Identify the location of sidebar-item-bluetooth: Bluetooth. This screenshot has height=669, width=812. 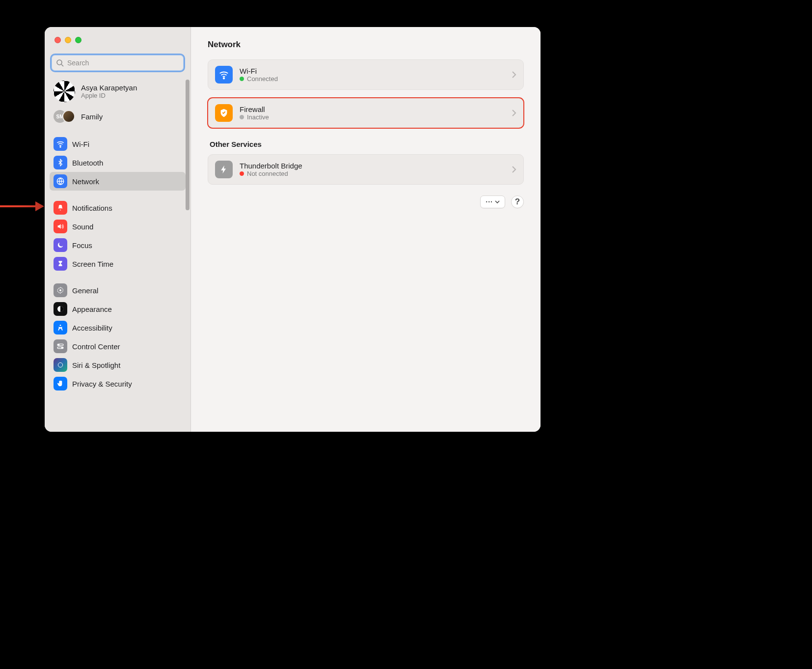
(118, 163).